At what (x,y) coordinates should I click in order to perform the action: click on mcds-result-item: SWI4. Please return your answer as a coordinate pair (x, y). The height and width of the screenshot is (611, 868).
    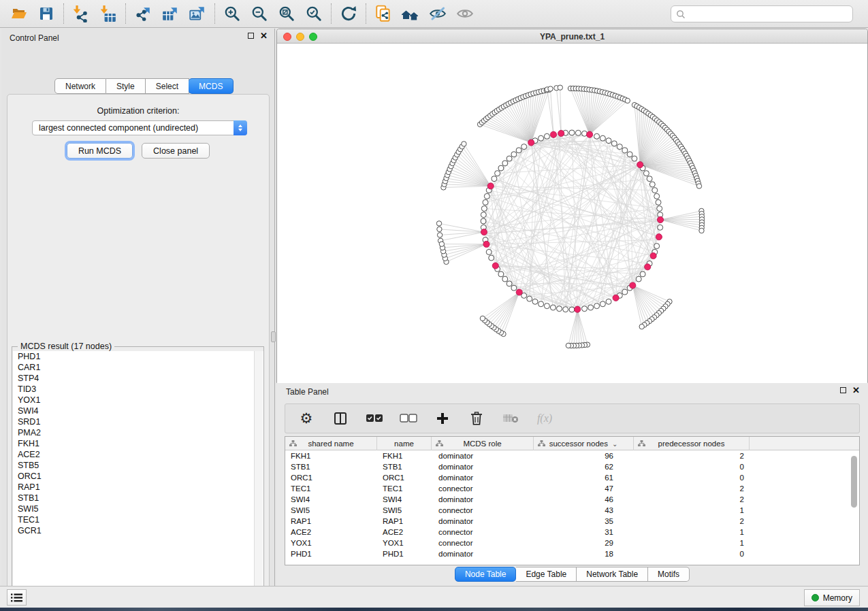
    Looking at the image, I should click on (138, 411).